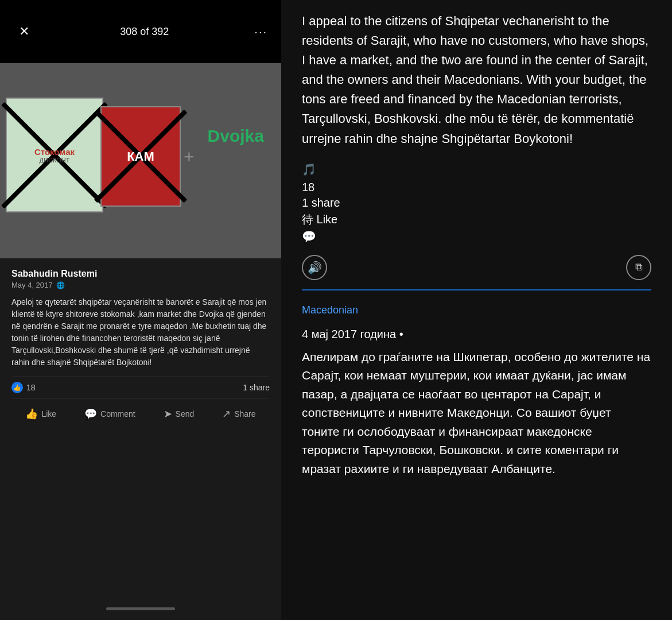  What do you see at coordinates (639, 268) in the screenshot?
I see `copy-button: ⧉` at bounding box center [639, 268].